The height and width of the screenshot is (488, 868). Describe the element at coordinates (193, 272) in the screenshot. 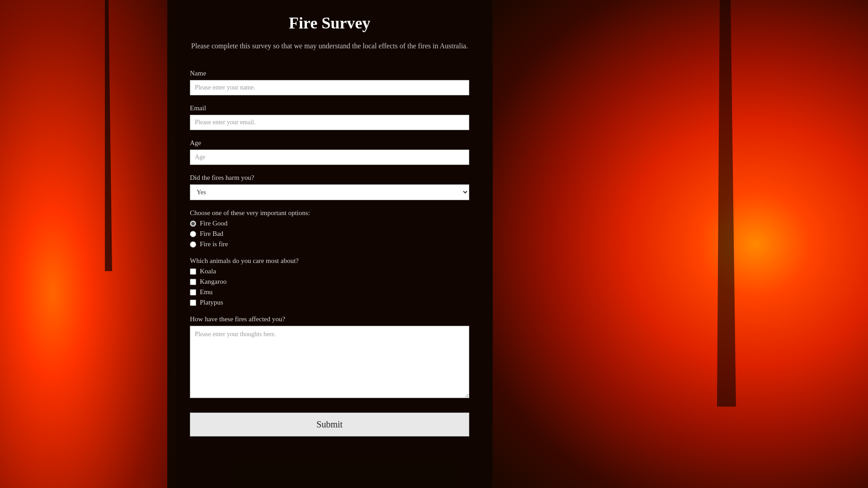

I see `checkbox-koala` at that location.